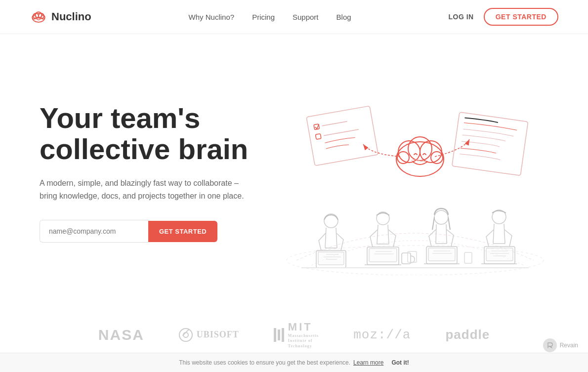  I want to click on nav-blog: Blog, so click(344, 17).